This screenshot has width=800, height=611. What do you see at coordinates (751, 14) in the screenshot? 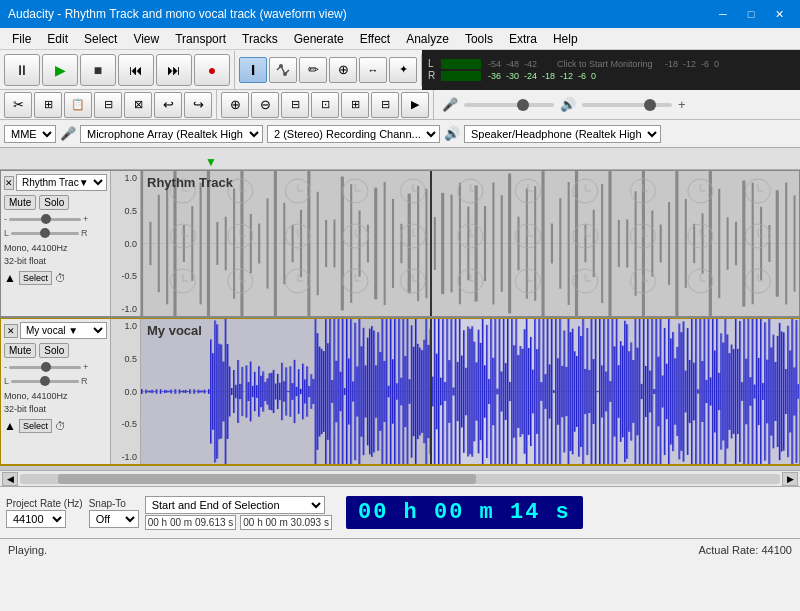
I see `maximize-button: □` at bounding box center [751, 14].